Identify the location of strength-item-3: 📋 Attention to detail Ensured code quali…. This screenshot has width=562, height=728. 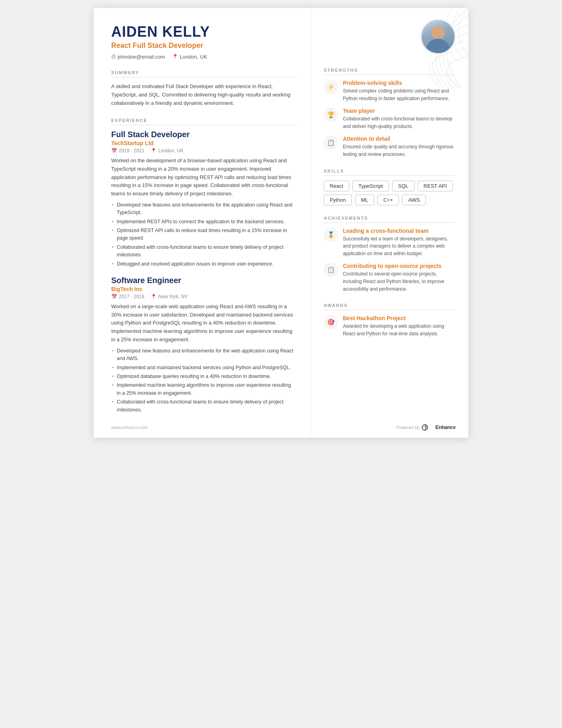
(390, 147).